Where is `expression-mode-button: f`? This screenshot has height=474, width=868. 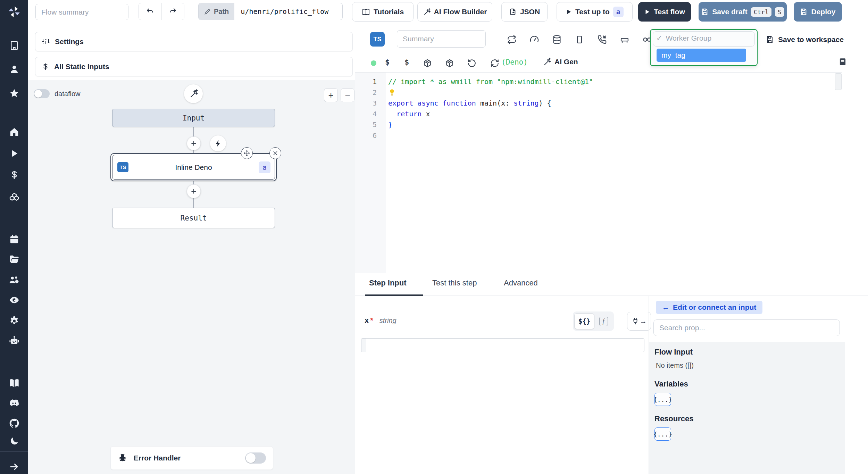 expression-mode-button: f is located at coordinates (603, 321).